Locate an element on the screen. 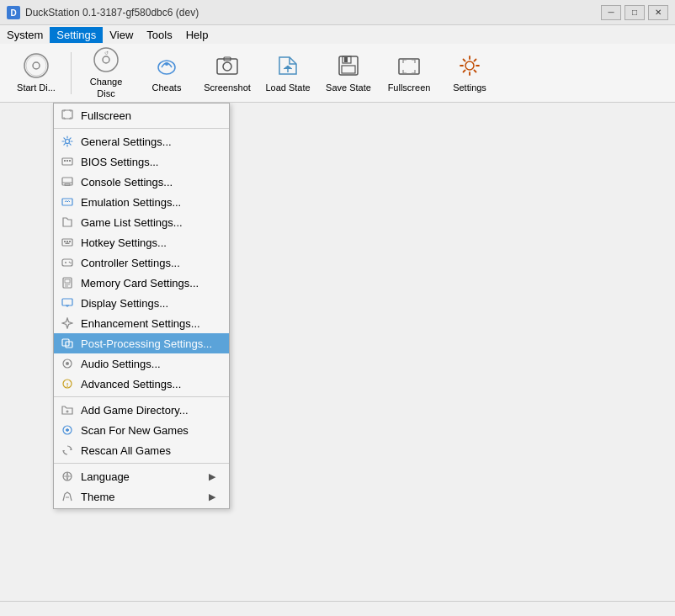 This screenshot has height=616, width=675. rescan-all-games-label: Rescan All Games is located at coordinates (148, 451).